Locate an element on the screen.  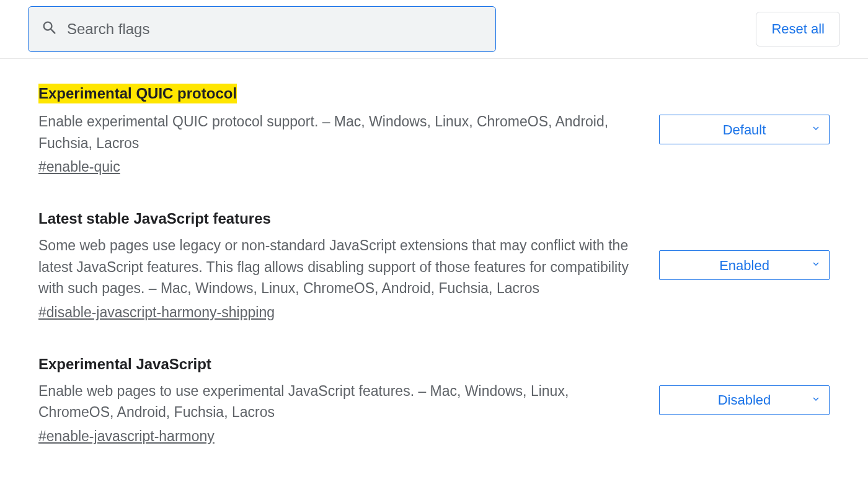
flag-description: Enable web pages to use experimental Jav… is located at coordinates (340, 401).